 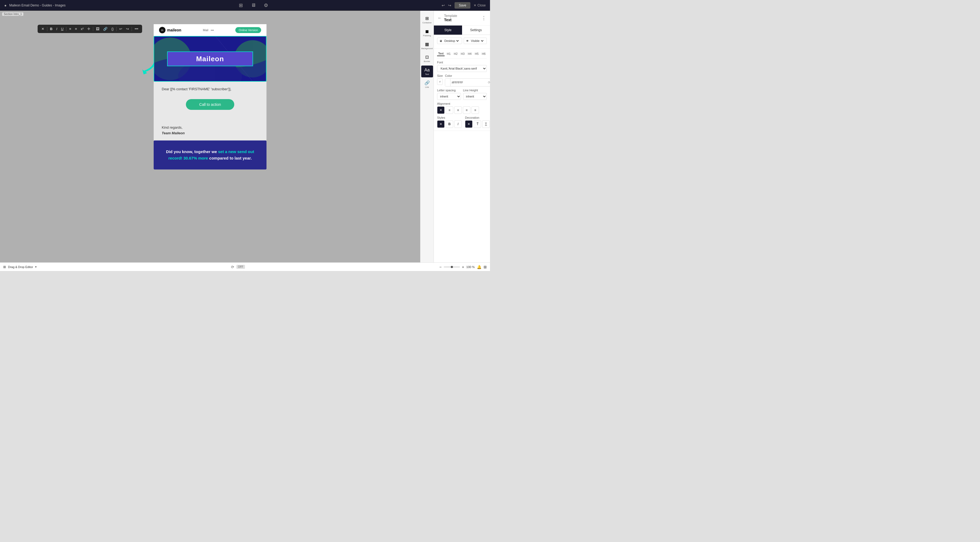 I want to click on online-version-btn: Online Version, so click(x=248, y=30).